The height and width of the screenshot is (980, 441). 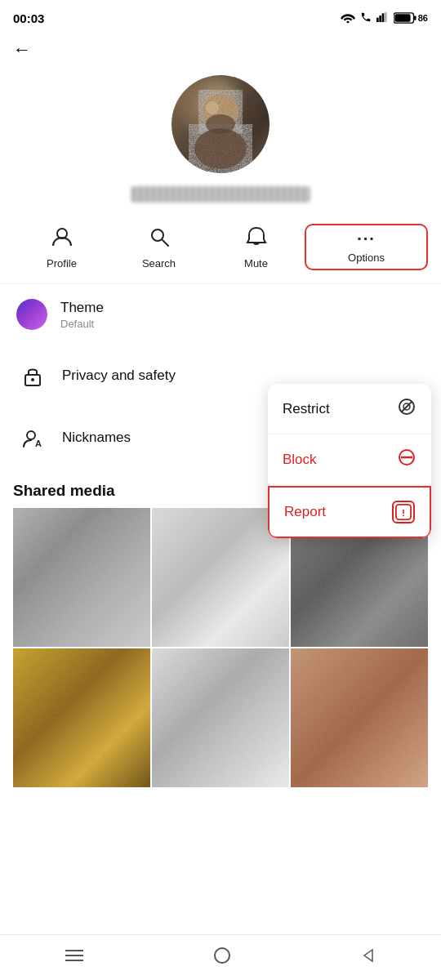 I want to click on restrict-icon, so click(x=407, y=408).